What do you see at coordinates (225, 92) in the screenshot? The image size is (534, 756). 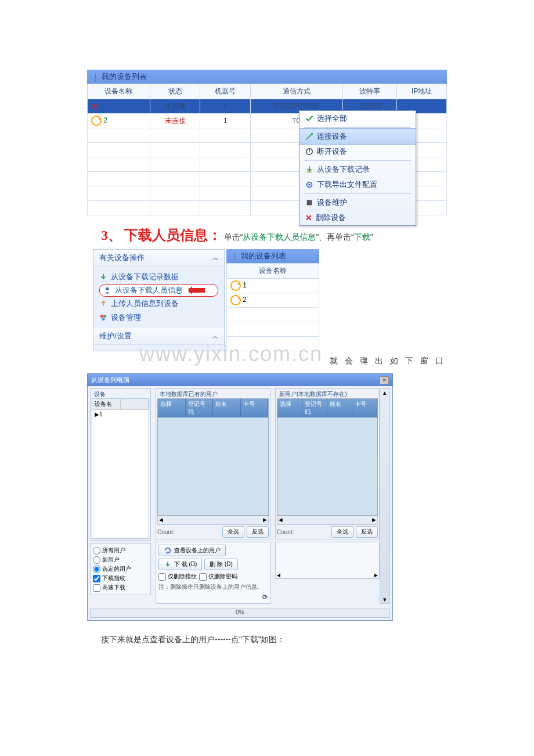 I see `th-machine: 机器号` at bounding box center [225, 92].